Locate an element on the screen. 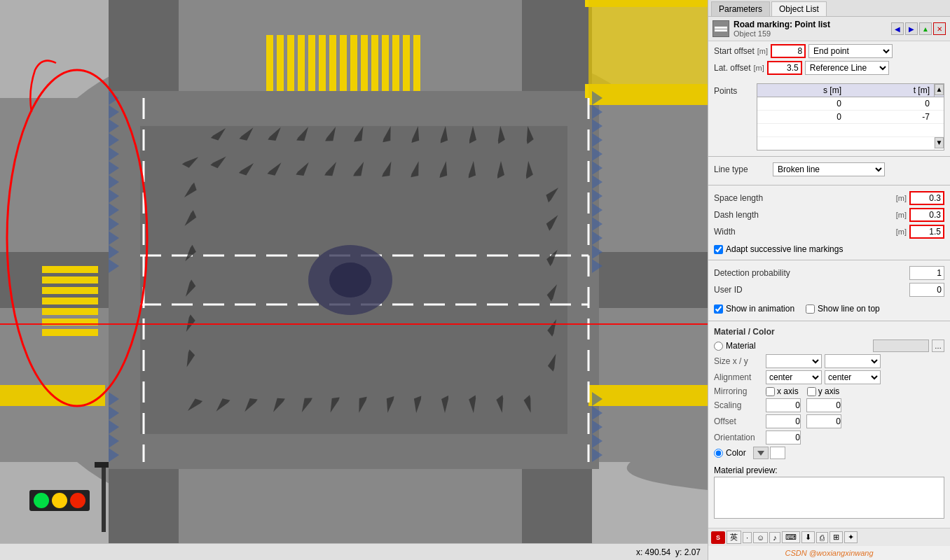  points-row-0-t: 0 is located at coordinates (890, 104).